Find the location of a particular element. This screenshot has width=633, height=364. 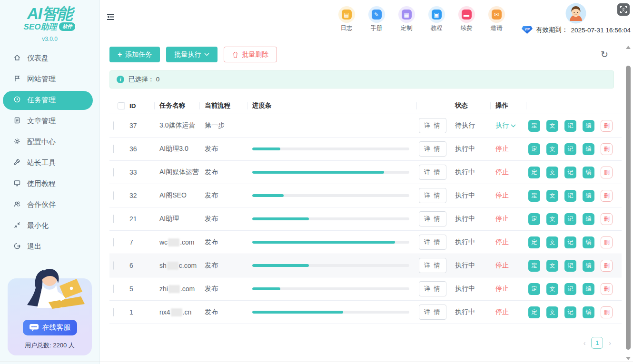

online-service-button: 在线客服 is located at coordinates (50, 327).